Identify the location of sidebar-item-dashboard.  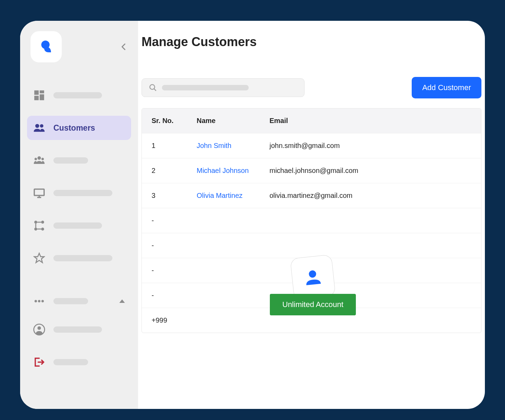
(79, 95).